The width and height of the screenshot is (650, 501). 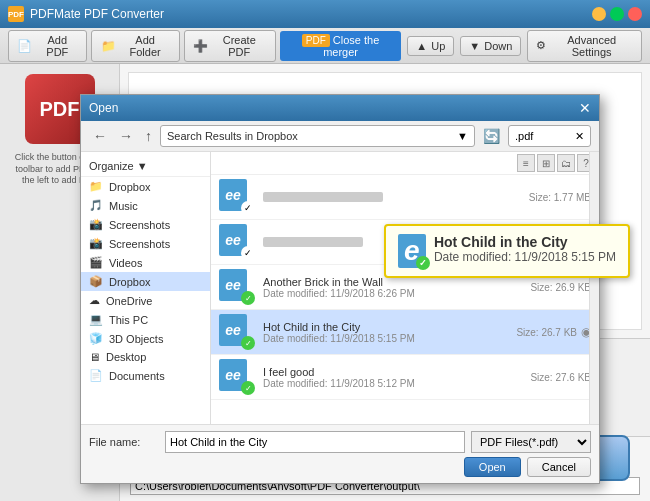 What do you see at coordinates (100, 136) in the screenshot?
I see `back-button: ←` at bounding box center [100, 136].